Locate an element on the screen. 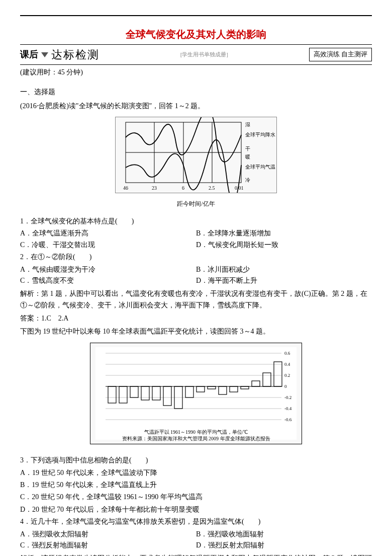 This screenshot has height=556, width=392. q1-opt-c: C．冷暖、干湿交替出现 is located at coordinates (108, 245).